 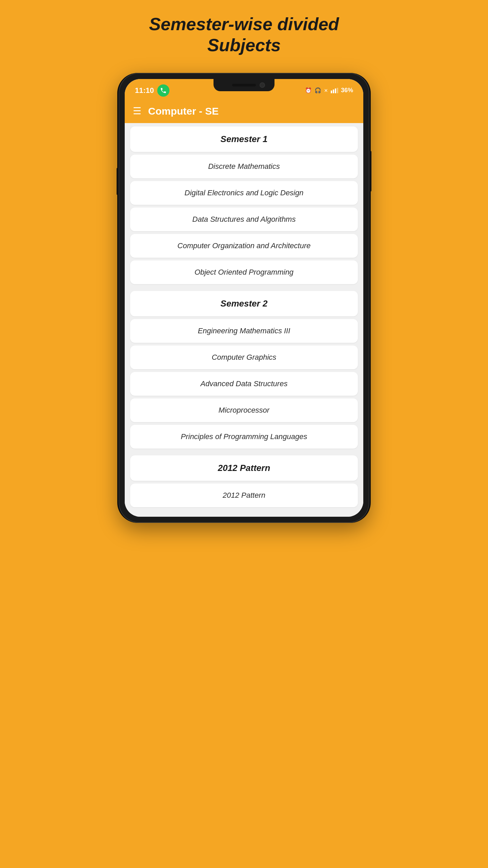 I want to click on semester-label: Semester 1, so click(x=244, y=139).